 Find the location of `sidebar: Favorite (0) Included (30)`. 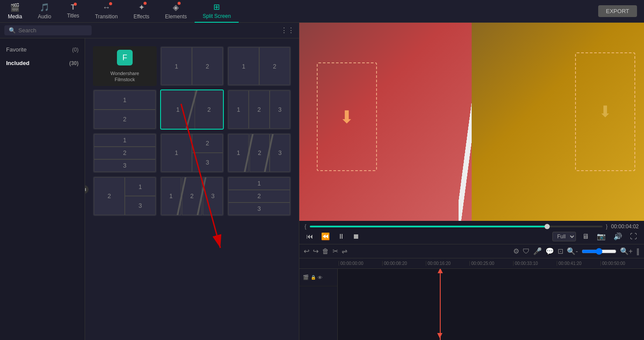

sidebar: Favorite (0) Included (30) is located at coordinates (43, 189).